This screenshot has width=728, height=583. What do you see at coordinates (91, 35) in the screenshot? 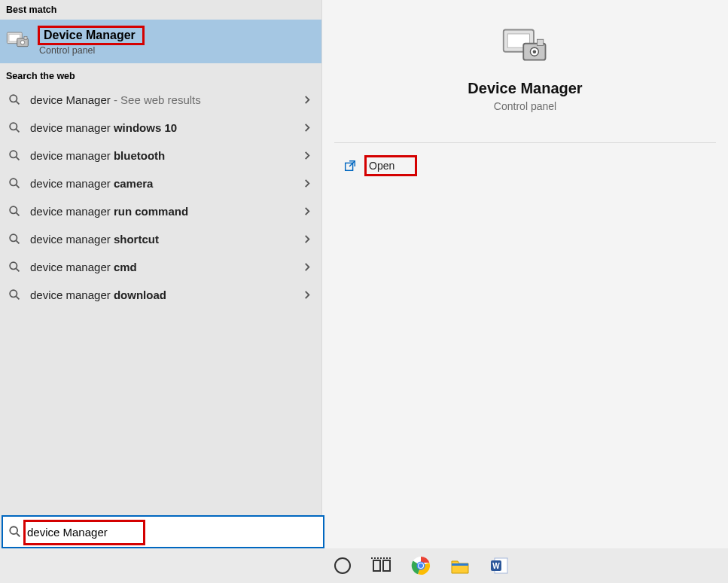
I see `best-match-title: Device Manager` at bounding box center [91, 35].